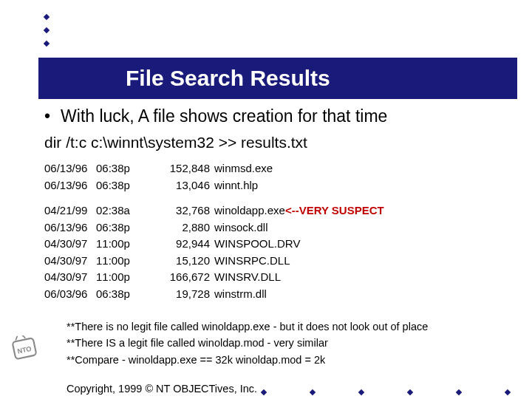 The width and height of the screenshot is (532, 399). What do you see at coordinates (277, 244) in the screenshot?
I see `file-row: 04/30/9711:00p92,944 WINSPOOL.DRV` at bounding box center [277, 244].